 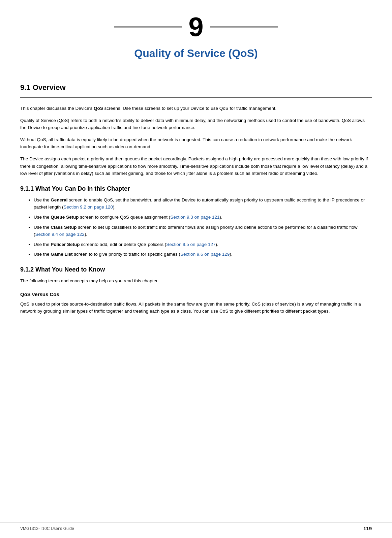 I want to click on section-9-1-2: 9.1.2 What You Need to Know The followin…, so click(x=196, y=290).